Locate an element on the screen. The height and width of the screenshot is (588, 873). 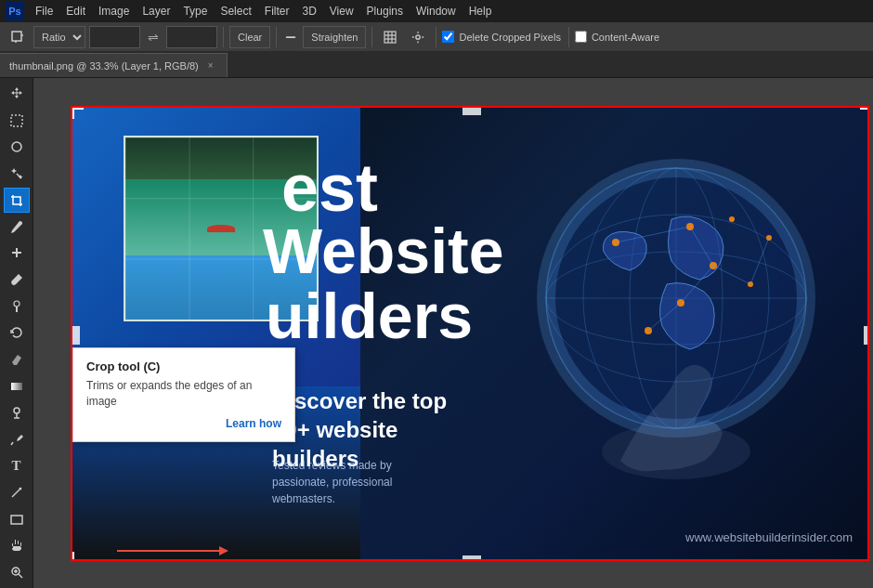
menu-filter: Filter is located at coordinates (277, 11).